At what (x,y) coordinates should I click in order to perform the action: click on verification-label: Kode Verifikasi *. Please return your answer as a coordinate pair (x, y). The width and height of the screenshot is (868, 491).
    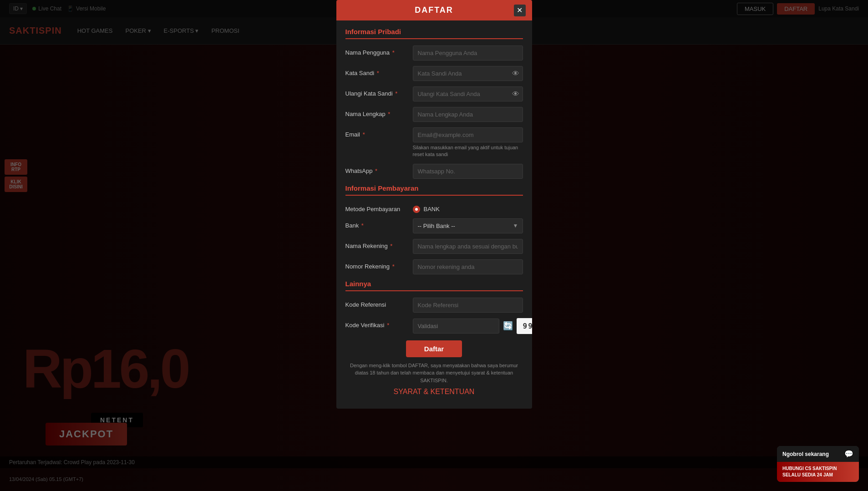
    Looking at the image, I should click on (377, 323).